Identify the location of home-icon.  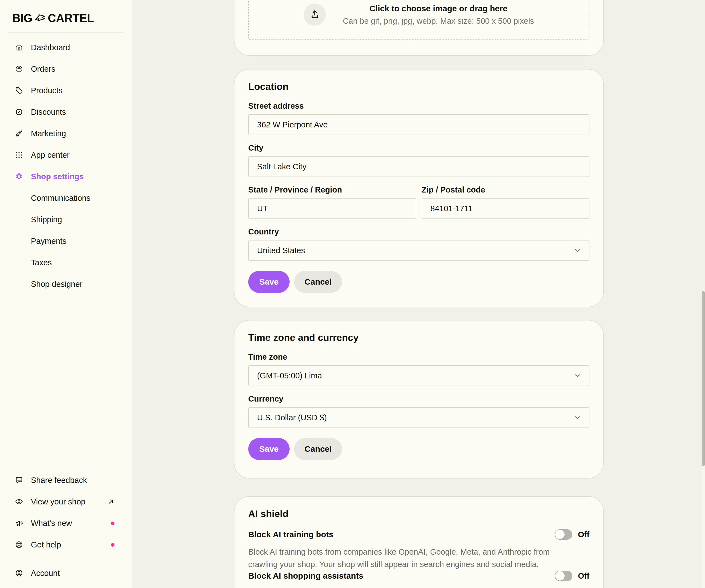
(19, 48).